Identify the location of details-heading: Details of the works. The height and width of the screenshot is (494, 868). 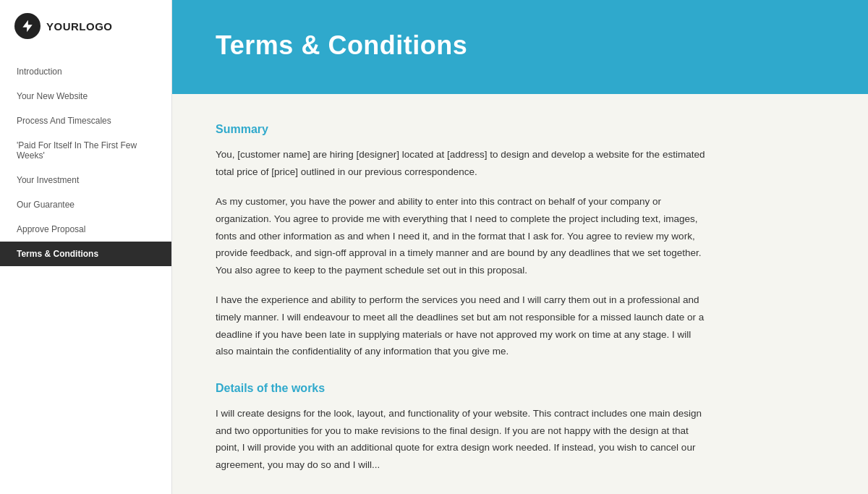
(520, 388).